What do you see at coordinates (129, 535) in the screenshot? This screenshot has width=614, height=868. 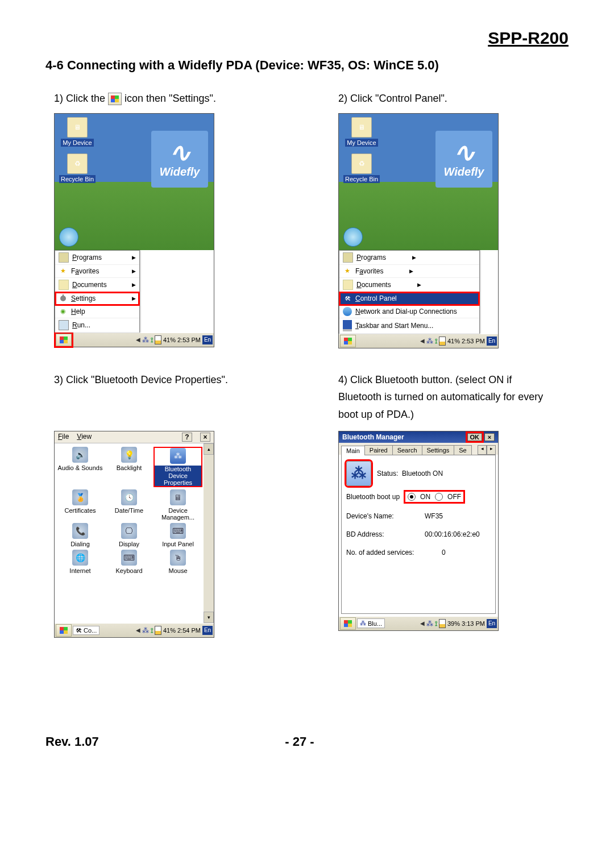 I see `cp-display: 🖵Display` at bounding box center [129, 535].